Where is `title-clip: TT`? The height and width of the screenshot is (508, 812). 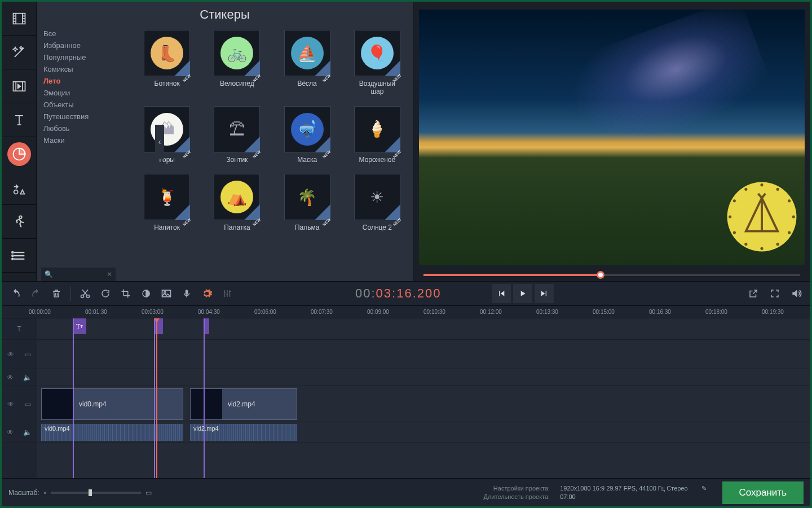 title-clip: TT is located at coordinates (80, 326).